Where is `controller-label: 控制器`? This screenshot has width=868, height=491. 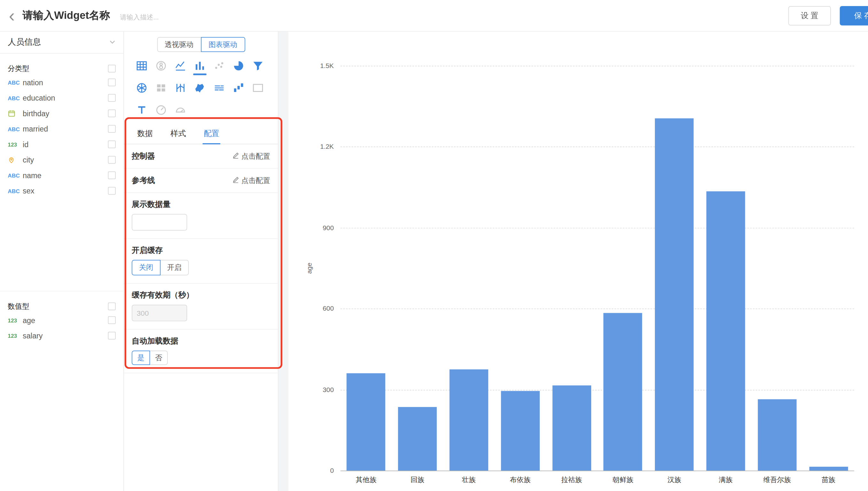 controller-label: 控制器 is located at coordinates (143, 156).